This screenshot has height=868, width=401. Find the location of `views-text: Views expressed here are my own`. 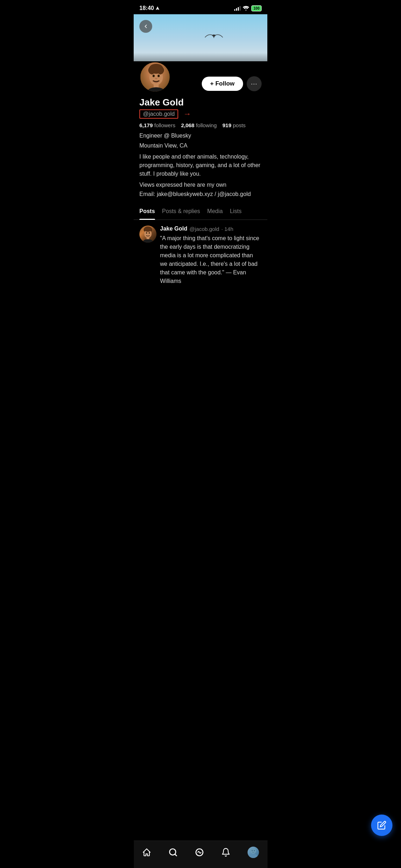

views-text: Views expressed here are my own is located at coordinates (200, 185).